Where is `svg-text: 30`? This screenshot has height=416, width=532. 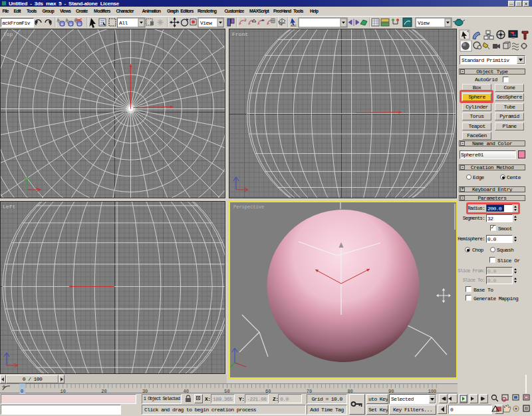
svg-text: 30 is located at coordinates (145, 391).